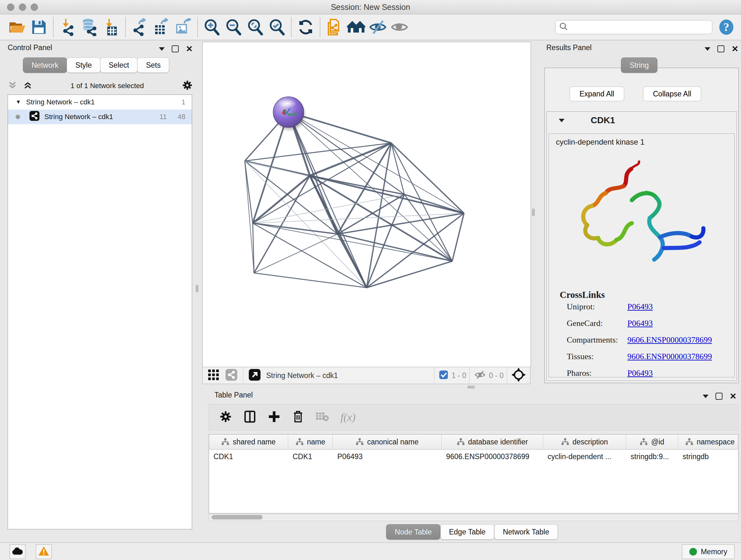 This screenshot has height=560, width=741. I want to click on edge-CCNB2-CCNB1, so click(271, 168).